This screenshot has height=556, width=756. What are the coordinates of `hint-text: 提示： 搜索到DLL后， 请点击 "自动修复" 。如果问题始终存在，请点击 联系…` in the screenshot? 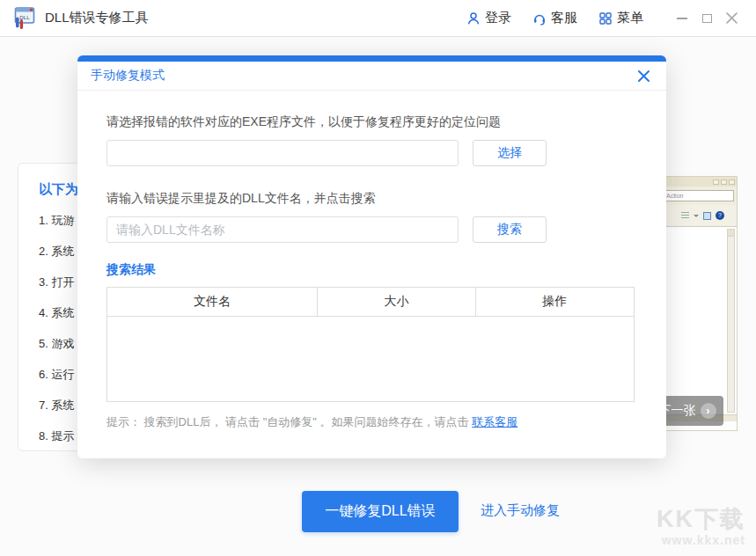 It's located at (371, 422).